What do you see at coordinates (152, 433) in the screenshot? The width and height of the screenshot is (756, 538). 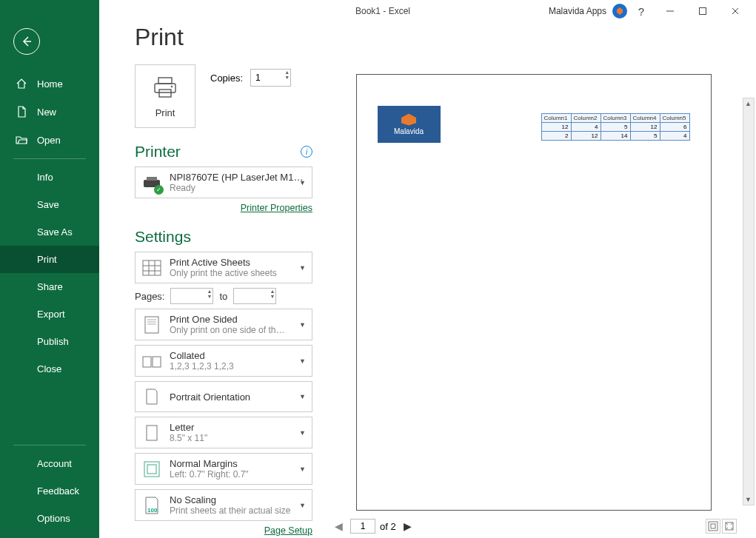 I see `paper-icon` at bounding box center [152, 433].